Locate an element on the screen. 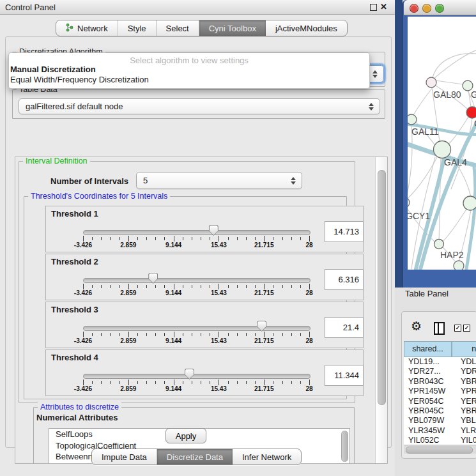  network-edge is located at coordinates (423, 101).